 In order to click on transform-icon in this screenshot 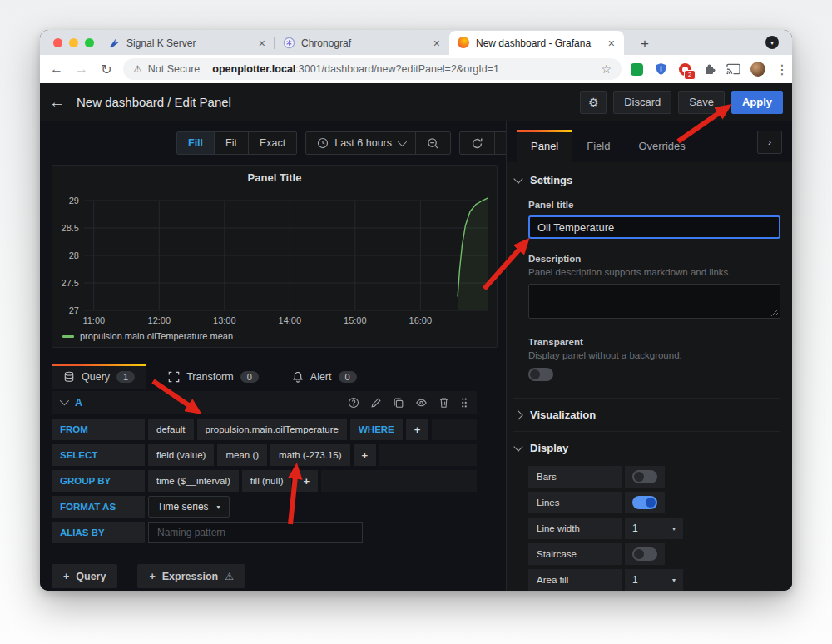, I will do `click(174, 377)`.